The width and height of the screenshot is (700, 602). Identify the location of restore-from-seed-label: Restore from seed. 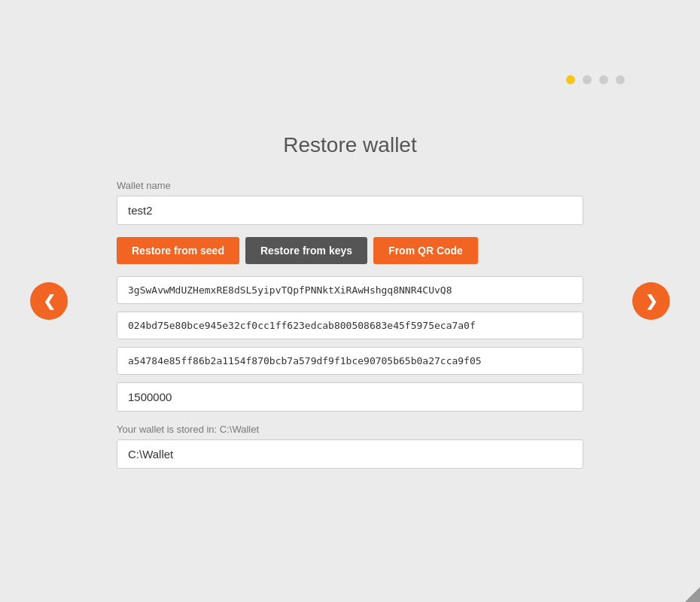
(178, 251).